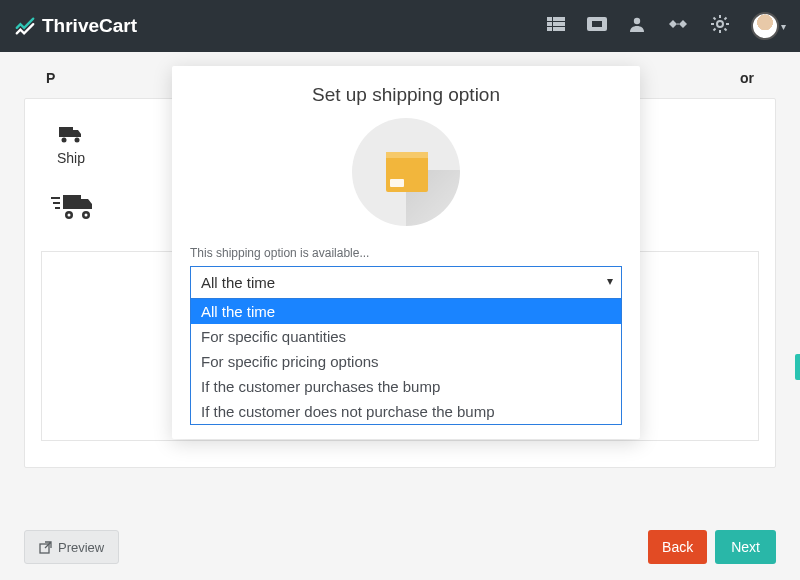 Image resolution: width=800 pixels, height=580 pixels. Describe the element at coordinates (406, 256) in the screenshot. I see `availability-field-label: This shipping option is available...` at that location.